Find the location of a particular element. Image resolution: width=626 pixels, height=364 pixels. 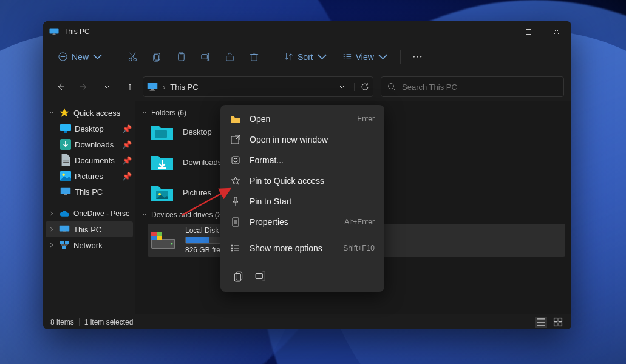

details-view-toggle is located at coordinates (541, 322).